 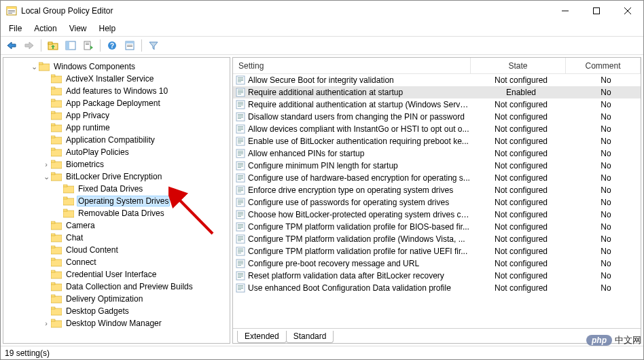 I want to click on tree-item: ›Desktop Window Manager, so click(x=117, y=323).